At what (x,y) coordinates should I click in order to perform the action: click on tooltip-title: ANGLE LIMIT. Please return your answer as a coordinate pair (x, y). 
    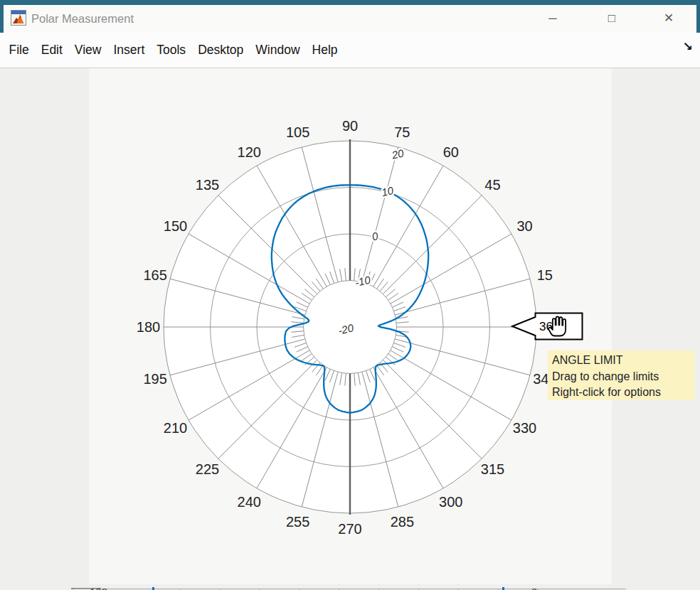
    Looking at the image, I should click on (623, 361).